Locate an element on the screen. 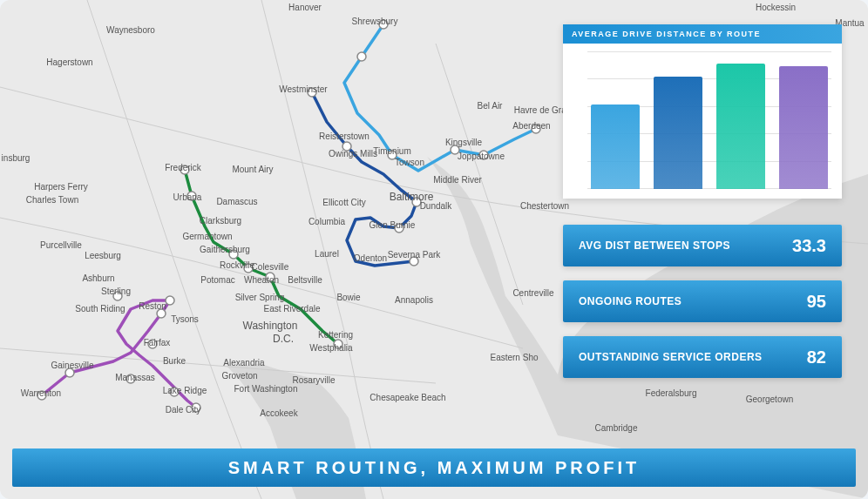 This screenshot has height=499, width=868. city-label: Eastern Sho is located at coordinates (514, 357).